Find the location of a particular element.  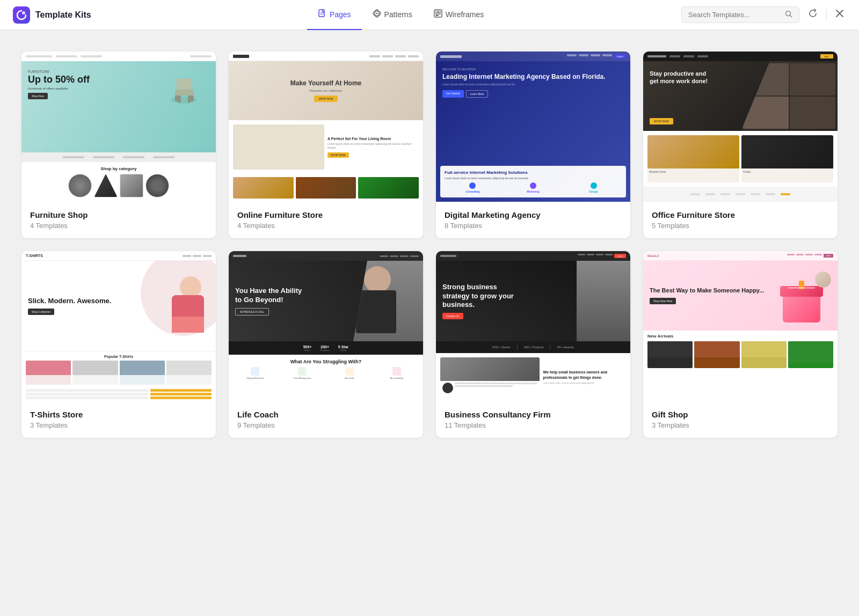

card-info-office-furniture: Office Furniture Store 5 Templates is located at coordinates (740, 220).